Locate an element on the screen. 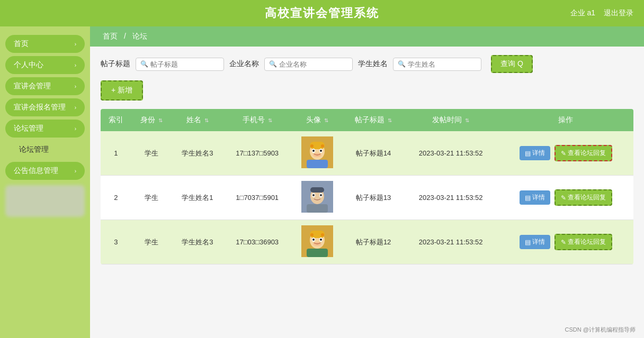  sidebar-label-forum-manage: 论坛管理 is located at coordinates (34, 150).